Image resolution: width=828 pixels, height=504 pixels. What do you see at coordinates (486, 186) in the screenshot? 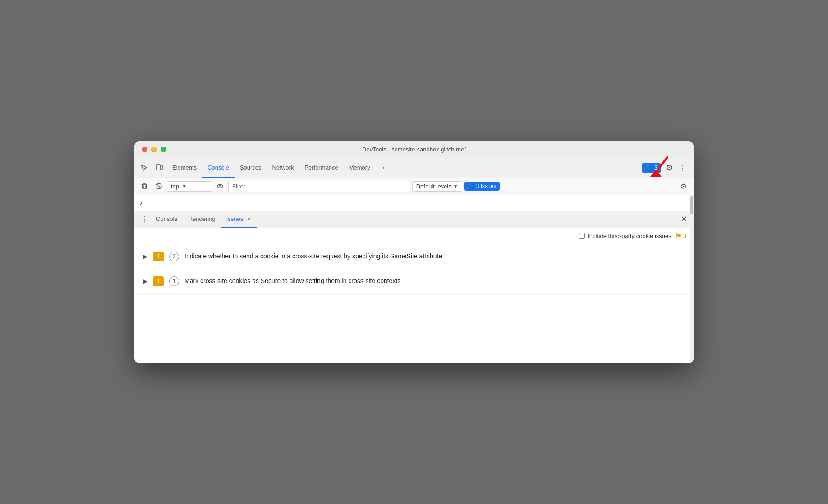
I see `issues-toolbar-count: 3 Issues` at bounding box center [486, 186].